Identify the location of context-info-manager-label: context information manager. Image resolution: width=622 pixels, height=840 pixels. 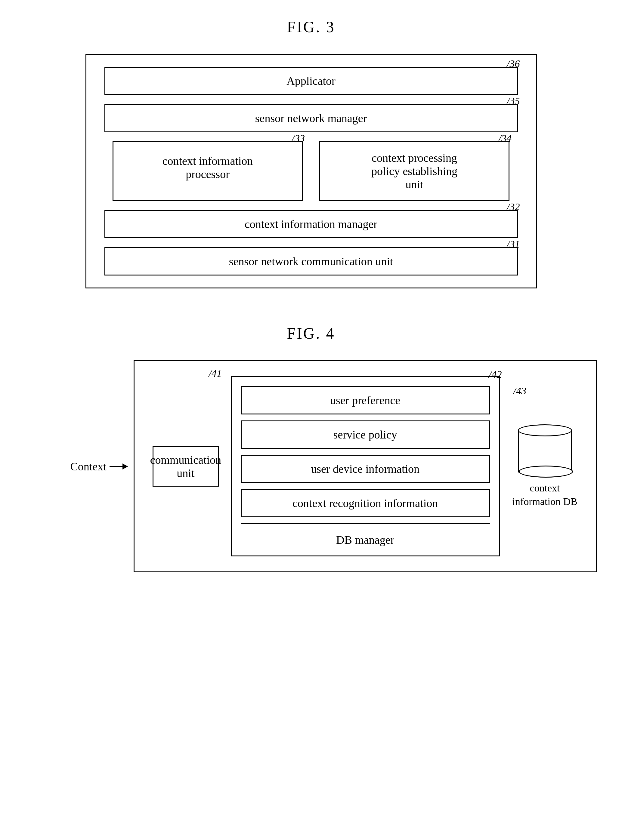
(311, 224).